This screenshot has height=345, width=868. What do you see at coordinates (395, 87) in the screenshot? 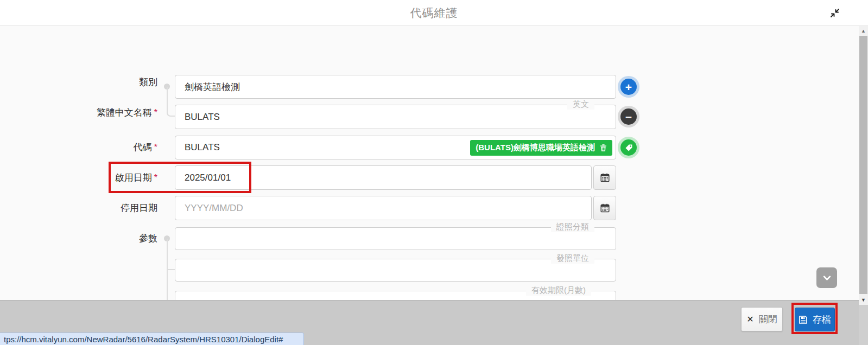
I see `chinese-name-field-wrap` at bounding box center [395, 87].